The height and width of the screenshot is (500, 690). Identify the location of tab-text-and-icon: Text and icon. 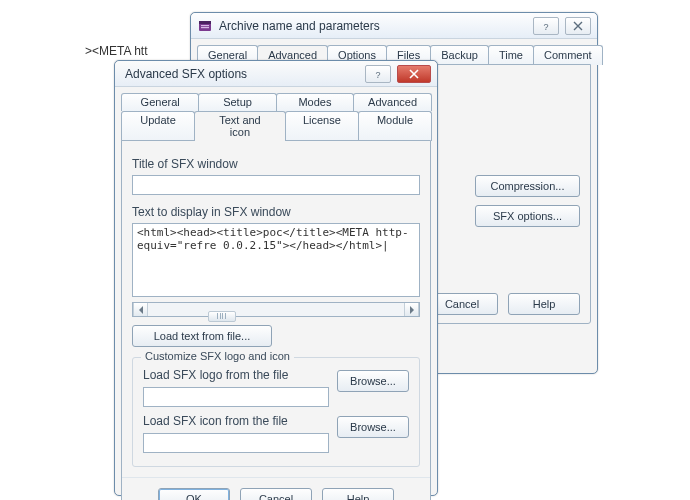
(240, 126).